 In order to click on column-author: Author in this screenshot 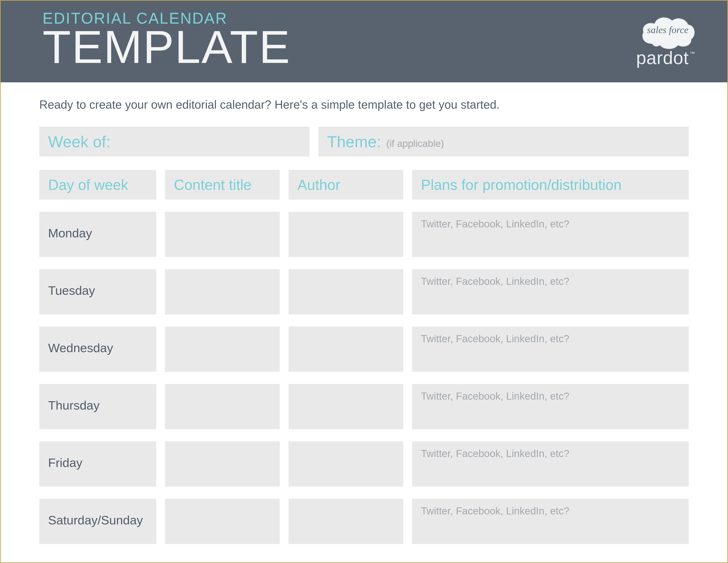, I will do `click(346, 357)`.